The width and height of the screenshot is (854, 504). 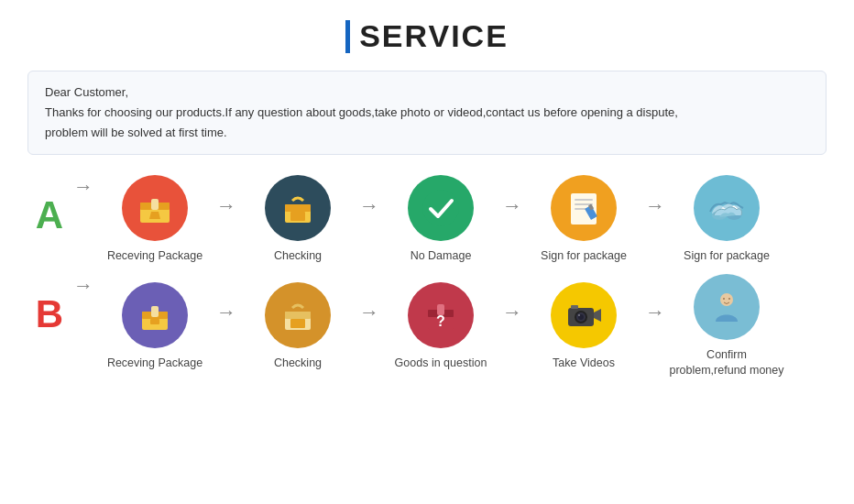 I want to click on flow-item-camera-b: Take Videos, so click(x=584, y=327).